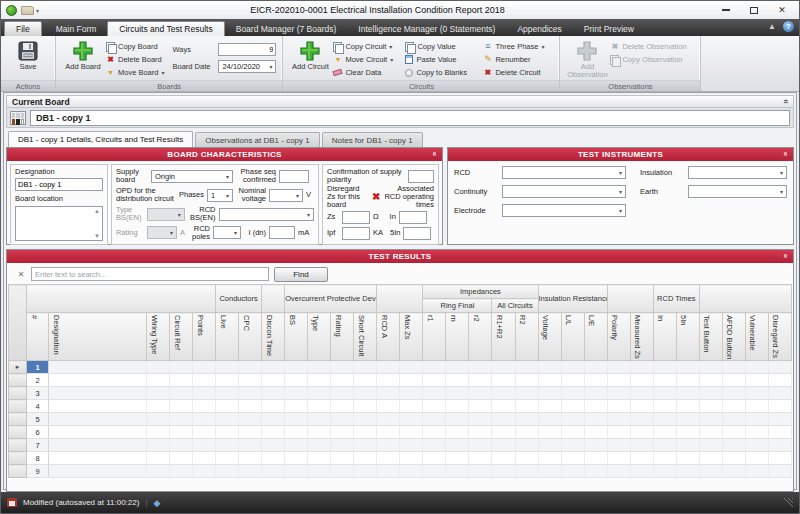  I want to click on ribbon-tab-board-manager-7-boards: Board Manager (7 Boards), so click(286, 28).